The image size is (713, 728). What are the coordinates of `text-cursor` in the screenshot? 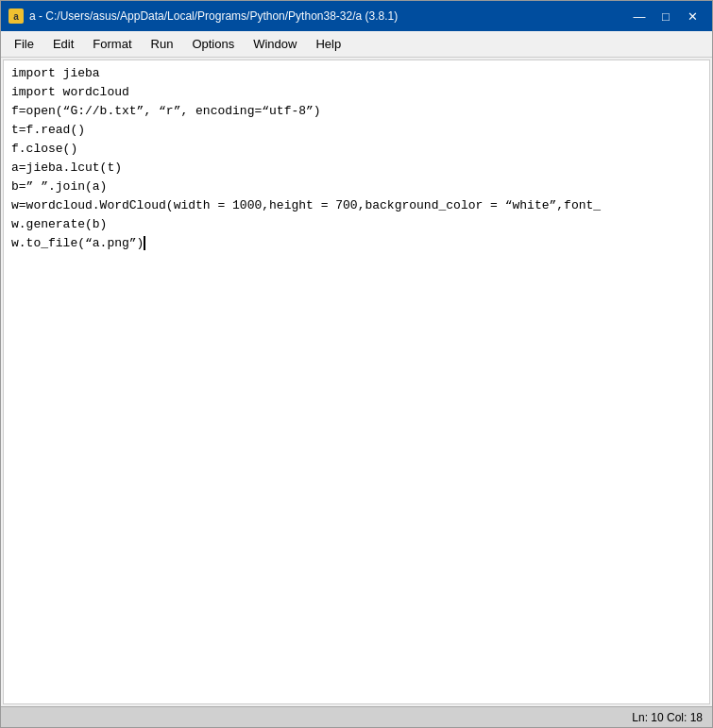 It's located at (144, 244).